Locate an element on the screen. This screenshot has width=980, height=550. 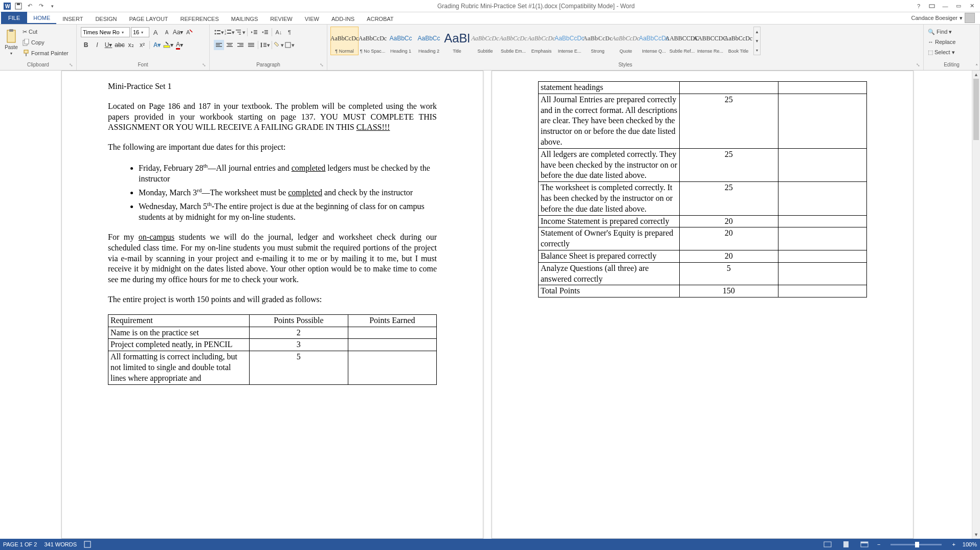
tab-mailings: MAILINGS is located at coordinates (244, 19).